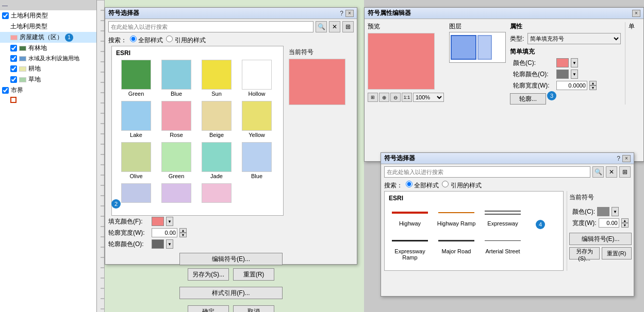 The height and width of the screenshot is (312, 644). Describe the element at coordinates (254, 309) in the screenshot. I see `cancel-btn-1: 取消` at that location.